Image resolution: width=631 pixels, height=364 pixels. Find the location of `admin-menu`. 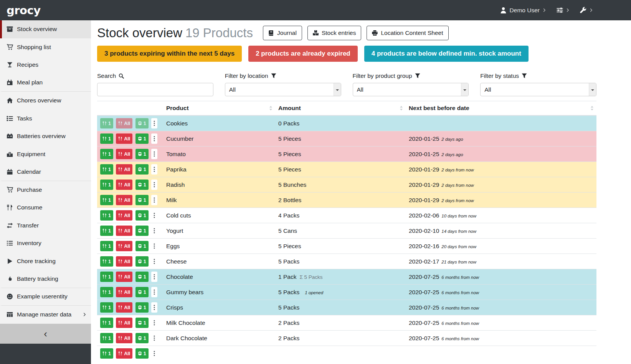

admin-menu is located at coordinates (586, 10).